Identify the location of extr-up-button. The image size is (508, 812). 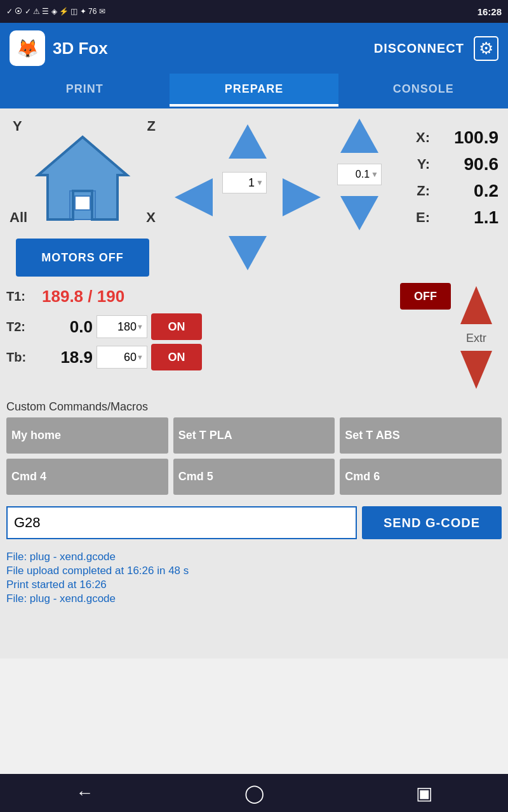
(476, 306).